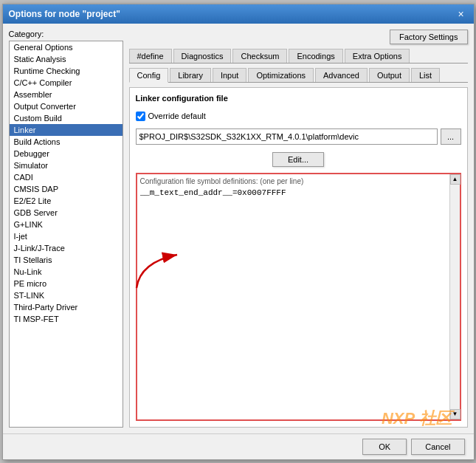 This screenshot has width=476, height=463. I want to click on override-default-row: Override default, so click(298, 117).